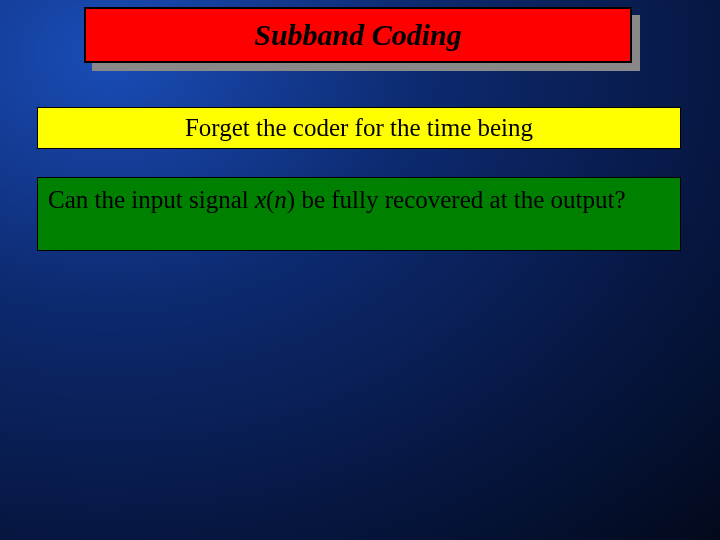  Describe the element at coordinates (359, 128) in the screenshot. I see `subtitle-box: Forget the coder for the time being` at that location.